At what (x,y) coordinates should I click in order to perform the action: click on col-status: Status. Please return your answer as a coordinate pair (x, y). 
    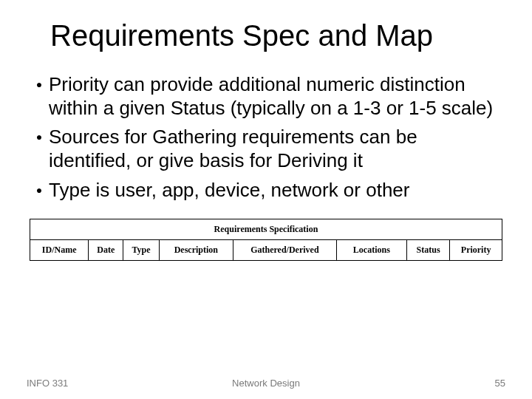
    Looking at the image, I should click on (428, 250).